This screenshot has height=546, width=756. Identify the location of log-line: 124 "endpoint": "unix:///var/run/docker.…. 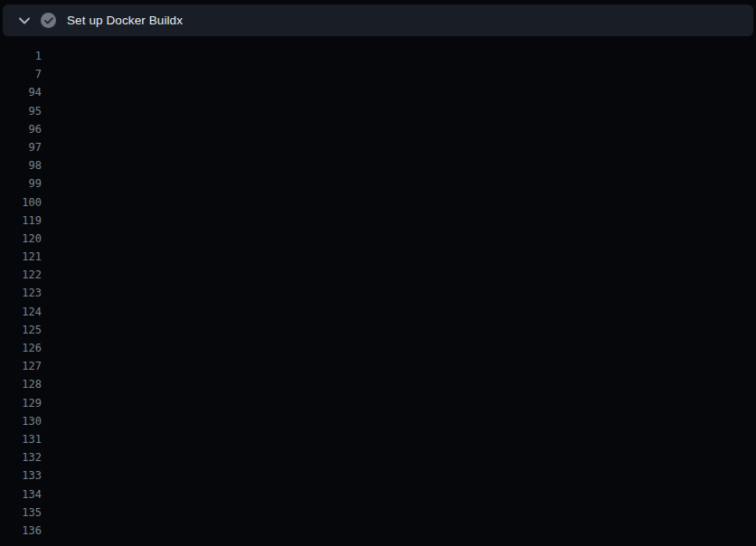
(378, 312).